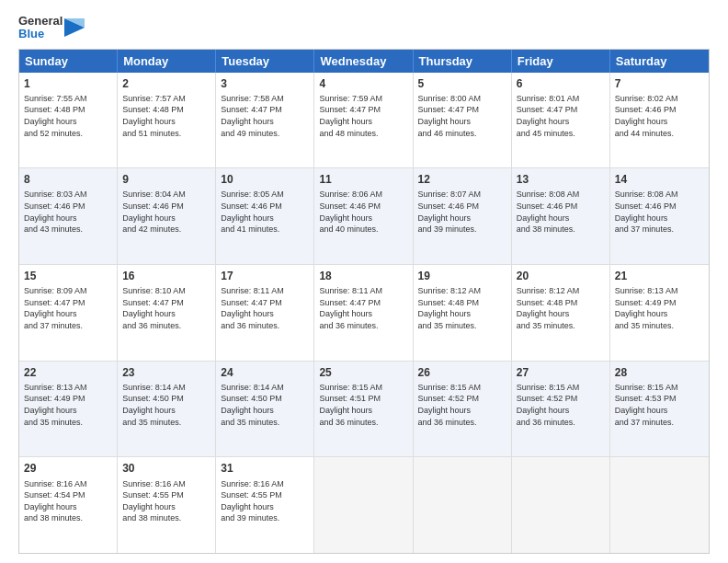  Describe the element at coordinates (51, 28) in the screenshot. I see `logo-container: General Blue` at that location.